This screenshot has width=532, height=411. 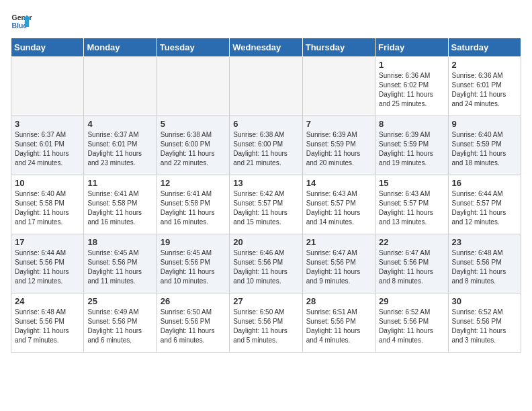 What do you see at coordinates (412, 264) in the screenshot?
I see `calendar-cell: 22Sunrise: 6:47 AMSunset: 5:56 PMDayligh…` at bounding box center [412, 264].